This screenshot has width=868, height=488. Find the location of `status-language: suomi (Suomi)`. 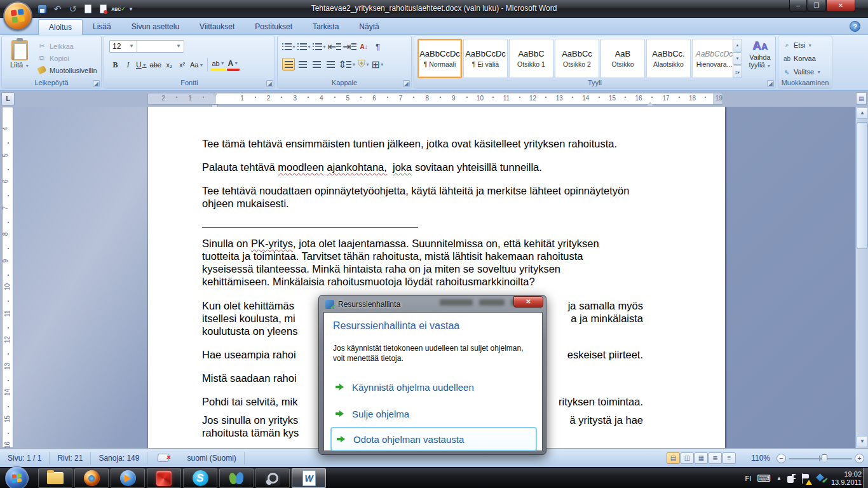

status-language: suomi (Suomi) is located at coordinates (212, 458).